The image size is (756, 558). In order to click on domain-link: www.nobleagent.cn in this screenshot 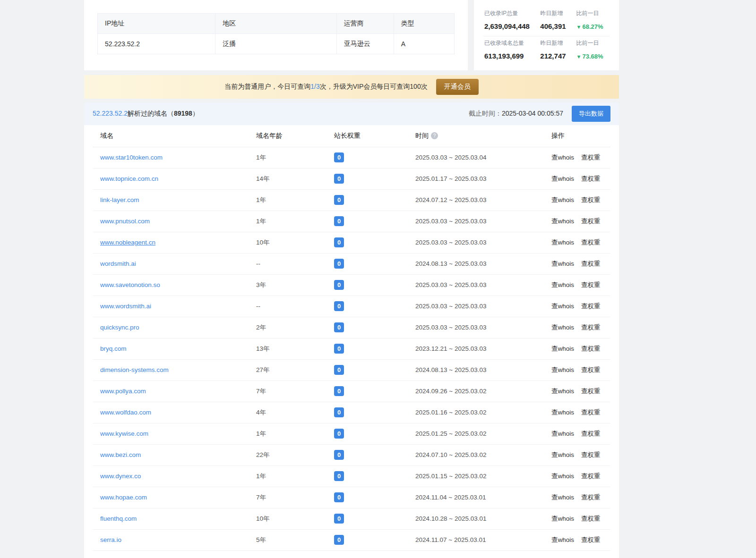, I will do `click(128, 243)`.